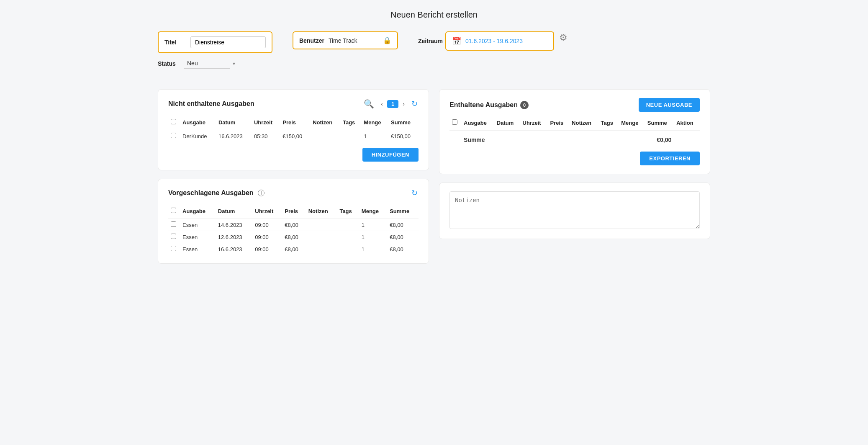  I want to click on nicht-enthaltene-table: Ausgabe Datum Uhrzeit Preis Notizen Tags…, so click(293, 129).